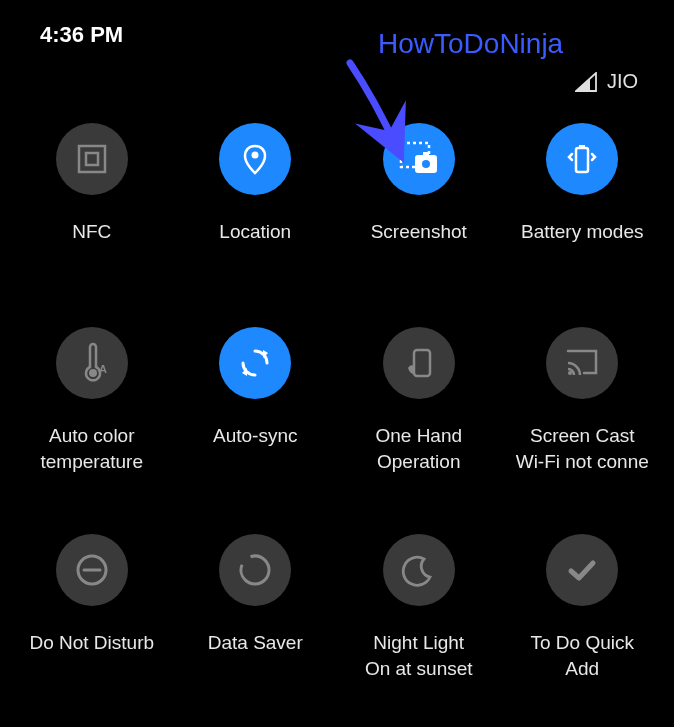  What do you see at coordinates (92, 400) in the screenshot?
I see `tile-auto-color-temperature: A Auto color temperature` at bounding box center [92, 400].